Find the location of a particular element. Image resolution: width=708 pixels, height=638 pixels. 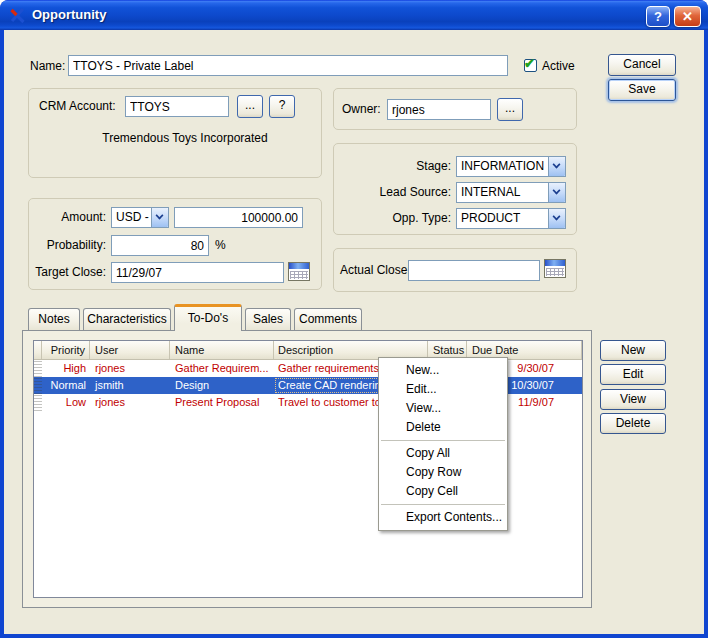

crm-company-name: Tremendous Toys Incorporated is located at coordinates (185, 138).